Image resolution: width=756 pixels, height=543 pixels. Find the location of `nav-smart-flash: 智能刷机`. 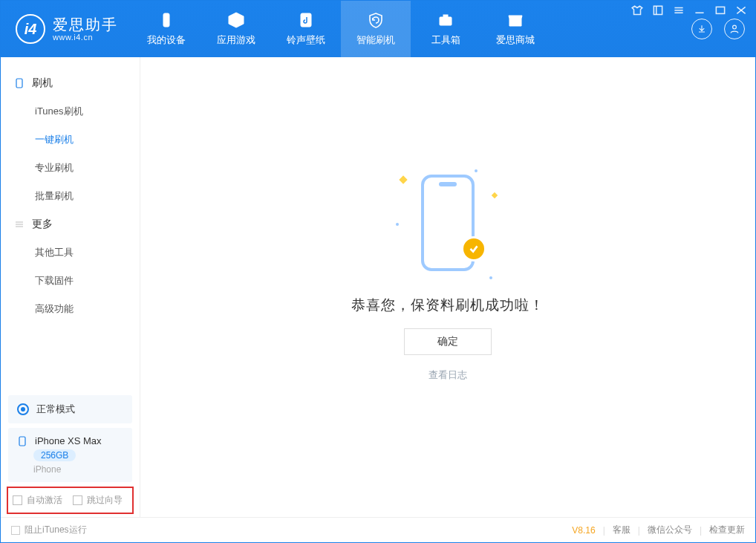

nav-smart-flash: 智能刷机 is located at coordinates (376, 29).